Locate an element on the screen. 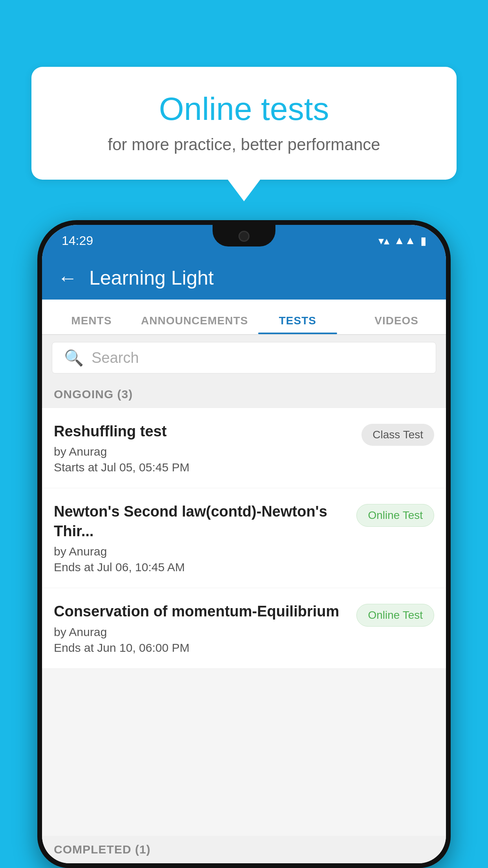 This screenshot has width=488, height=868. battery-icon: ▮ is located at coordinates (424, 241).